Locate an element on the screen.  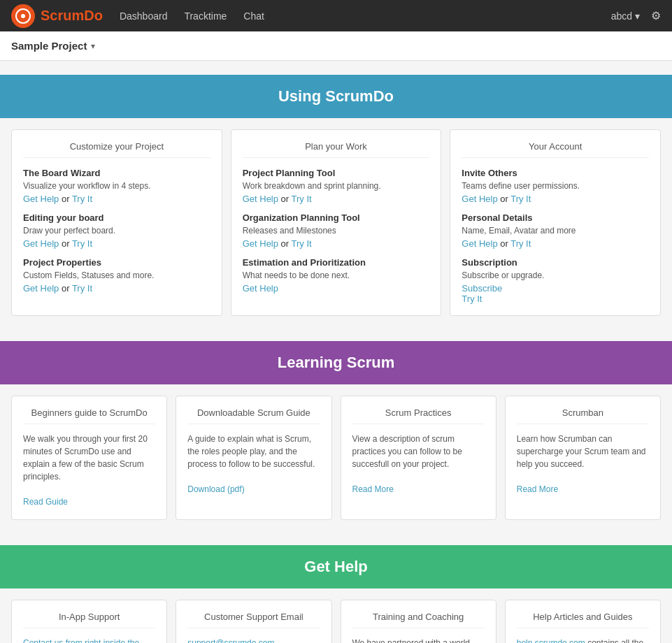
training-coaching-title: Training and Coaching is located at coordinates (418, 620).